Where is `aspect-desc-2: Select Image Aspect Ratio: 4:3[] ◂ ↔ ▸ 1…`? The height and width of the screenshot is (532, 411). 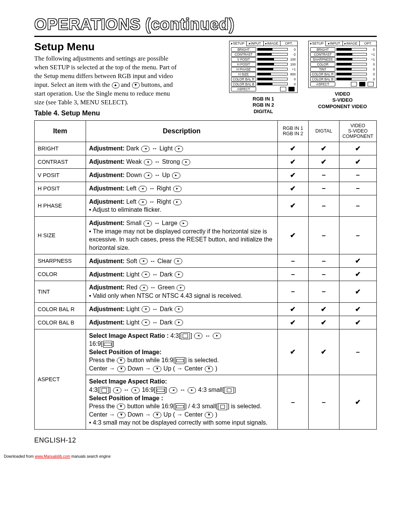
aspect-desc-2: Select Image Aspect Ratio: 4:3[] ◂ ↔ ▸ 1… is located at coordinates (182, 402).